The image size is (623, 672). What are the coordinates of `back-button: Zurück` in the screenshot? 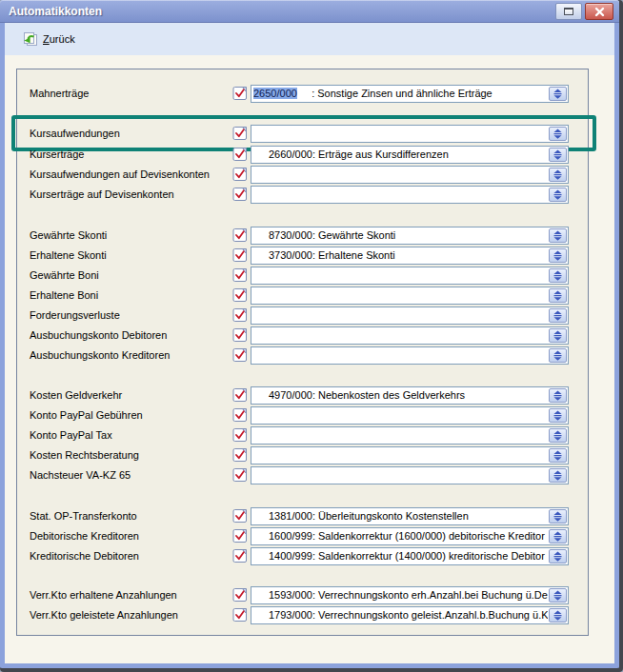 It's located at (49, 39).